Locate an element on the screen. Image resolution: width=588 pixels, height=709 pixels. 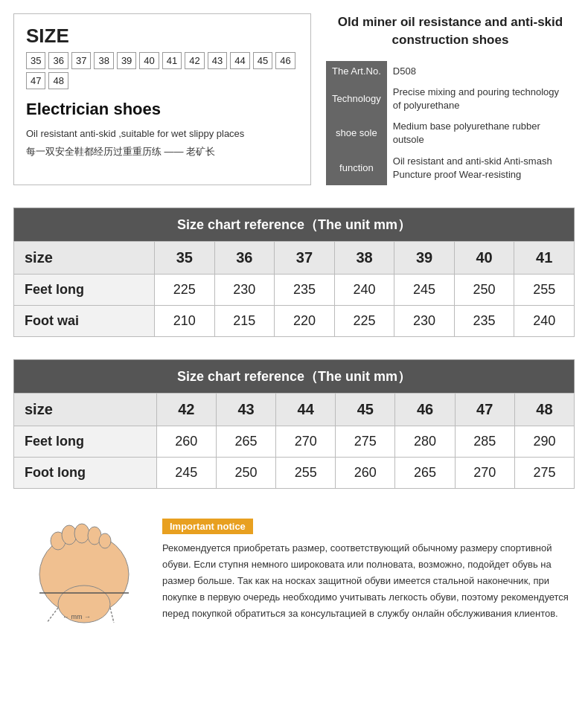
description-cn: 每一双安全鞋都经历过重重历练 —— 老矿长 is located at coordinates (162, 152).